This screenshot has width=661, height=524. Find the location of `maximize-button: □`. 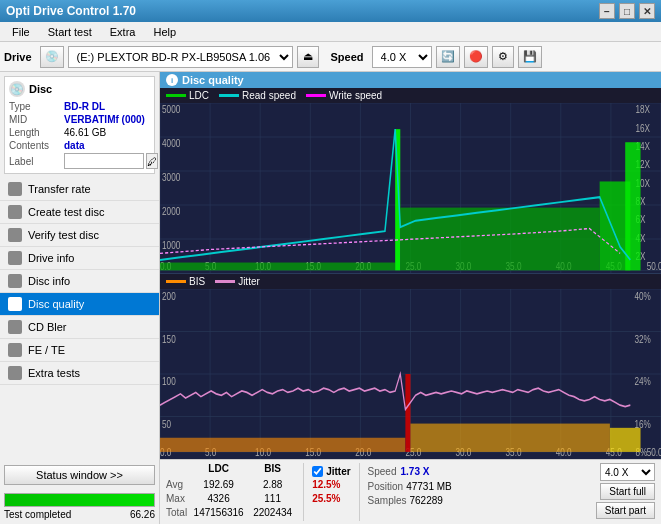

maximize-button: □ is located at coordinates (627, 11).